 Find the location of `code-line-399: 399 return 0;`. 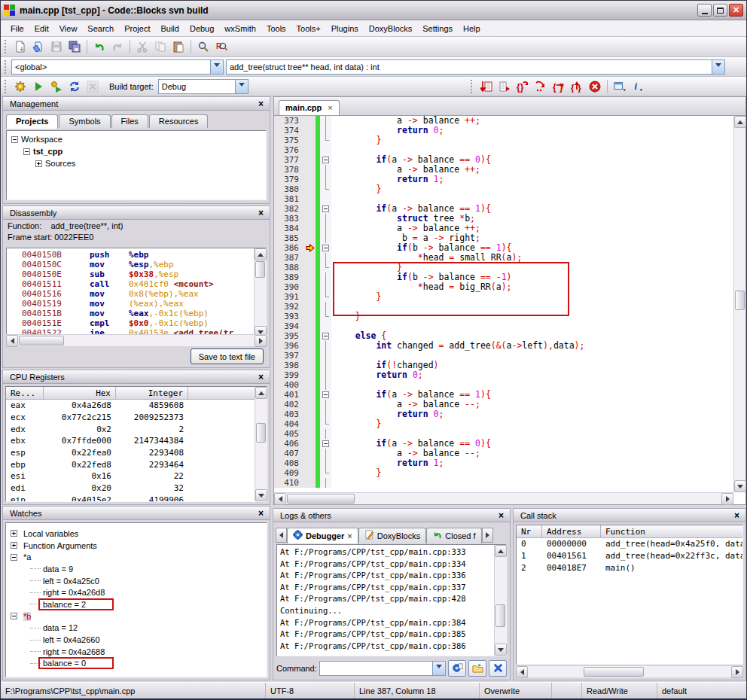

code-line-399: 399 return 0; is located at coordinates (504, 375).